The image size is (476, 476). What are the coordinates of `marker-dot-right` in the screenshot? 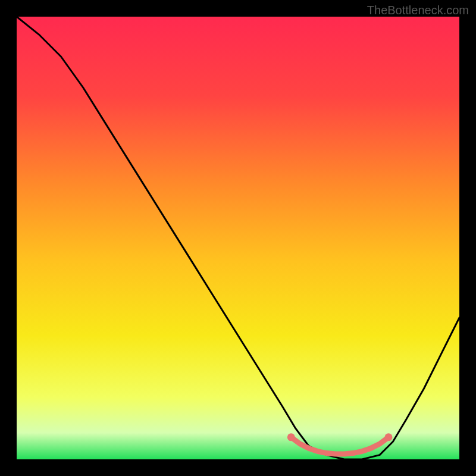 It's located at (388, 437).